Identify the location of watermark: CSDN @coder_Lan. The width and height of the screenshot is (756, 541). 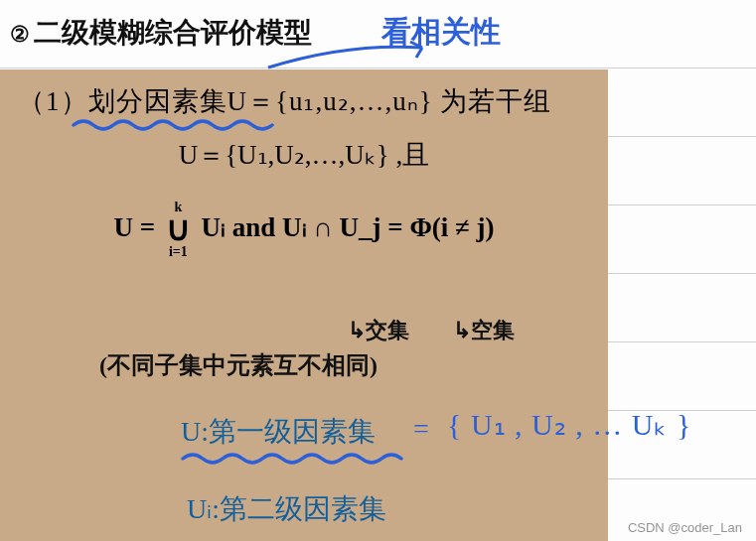
(685, 528).